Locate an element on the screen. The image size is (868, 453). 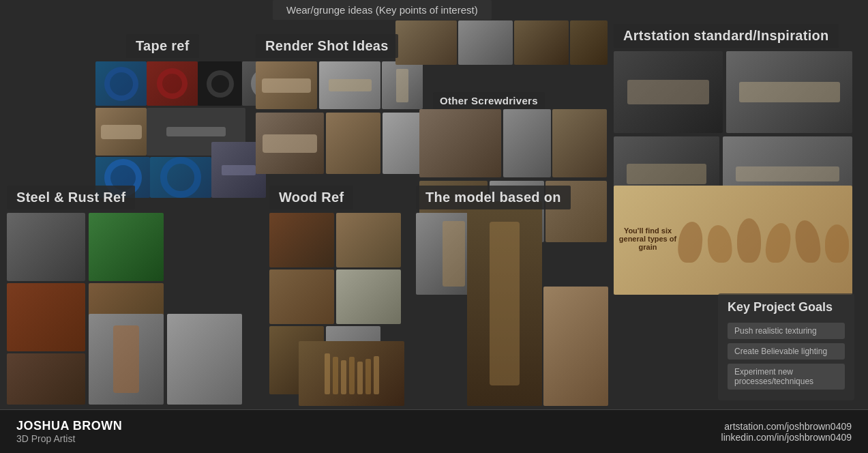
footer: JOSHUA BROWN 3D Prop Artist artstation.c… is located at coordinates (434, 431).